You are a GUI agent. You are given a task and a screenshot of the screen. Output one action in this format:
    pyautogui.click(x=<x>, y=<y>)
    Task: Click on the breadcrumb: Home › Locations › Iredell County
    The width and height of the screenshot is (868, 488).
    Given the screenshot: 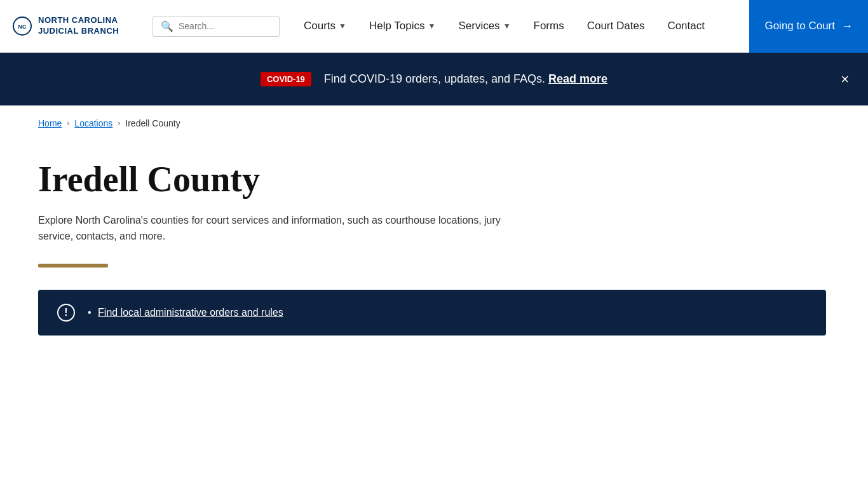 What is the action you would take?
    pyautogui.click(x=434, y=123)
    